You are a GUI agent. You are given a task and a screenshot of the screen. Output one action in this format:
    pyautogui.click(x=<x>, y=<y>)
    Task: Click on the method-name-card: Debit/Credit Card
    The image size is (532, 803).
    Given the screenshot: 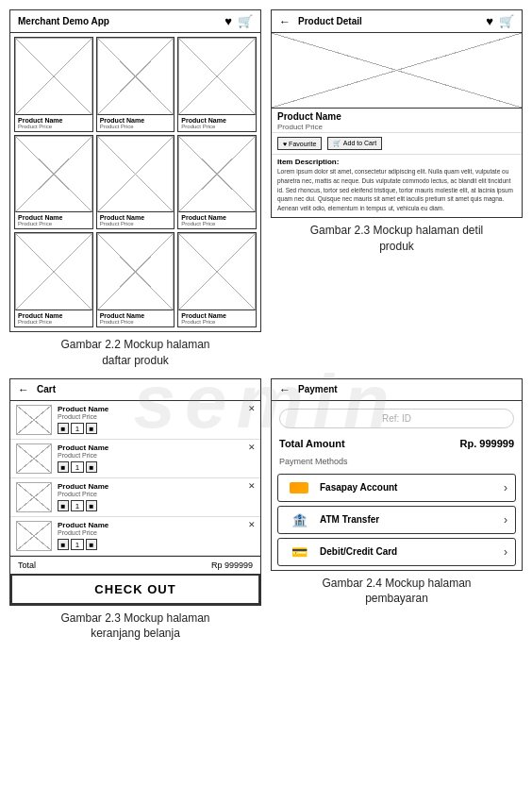 What is the action you would take?
    pyautogui.click(x=411, y=551)
    